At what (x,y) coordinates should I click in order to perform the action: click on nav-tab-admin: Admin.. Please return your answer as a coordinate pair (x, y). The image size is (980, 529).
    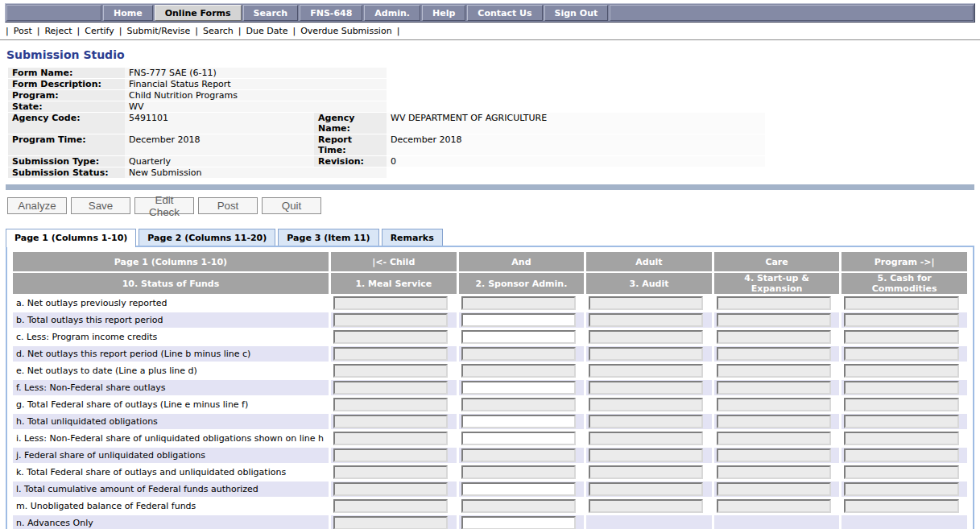
    Looking at the image, I should click on (392, 13).